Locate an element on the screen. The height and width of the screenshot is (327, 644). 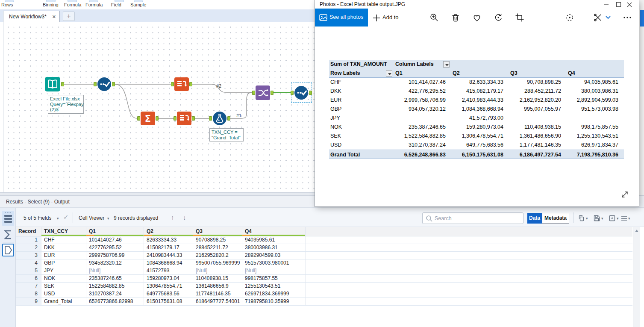
data-cell: CHF is located at coordinates (64, 240).